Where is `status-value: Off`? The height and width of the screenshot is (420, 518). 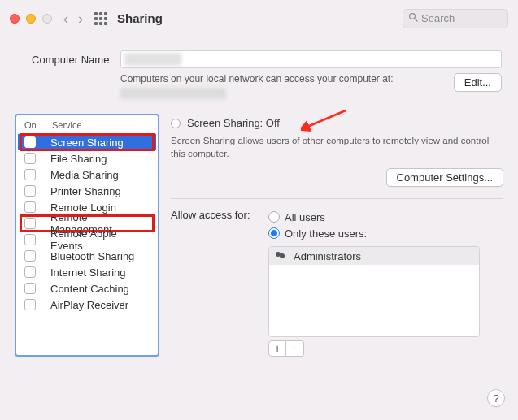
status-value: Off is located at coordinates (273, 123).